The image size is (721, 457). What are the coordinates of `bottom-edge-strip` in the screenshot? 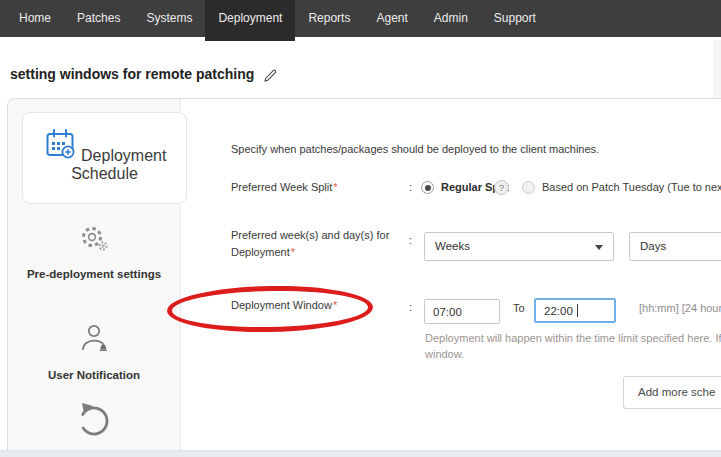 It's located at (360, 454).